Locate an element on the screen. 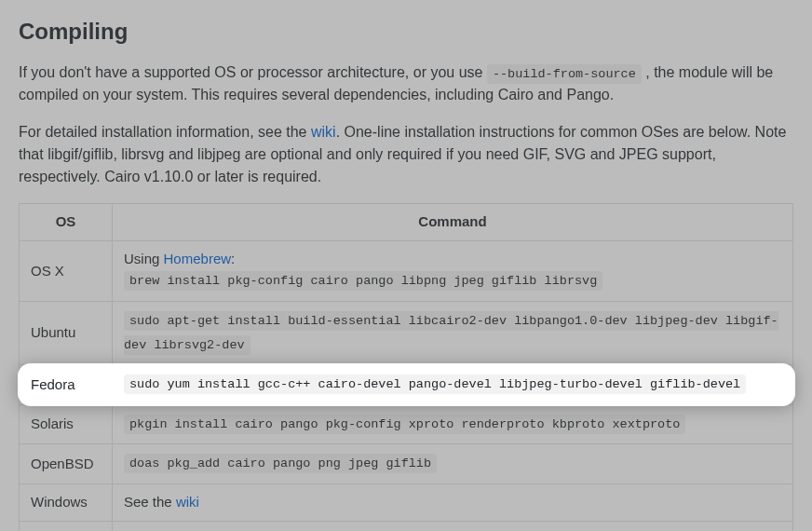 This screenshot has height=531, width=812. table-row-highlighted: Fedora sudo yum install gcc-c++ cairo-de… is located at coordinates (406, 386).